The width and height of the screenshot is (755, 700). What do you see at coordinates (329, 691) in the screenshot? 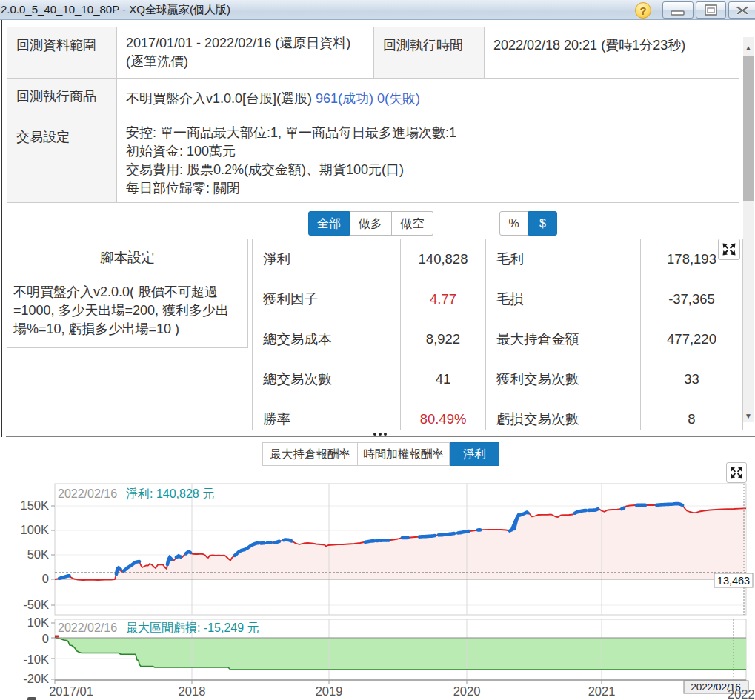
I see `svg-text: 2019` at bounding box center [329, 691].